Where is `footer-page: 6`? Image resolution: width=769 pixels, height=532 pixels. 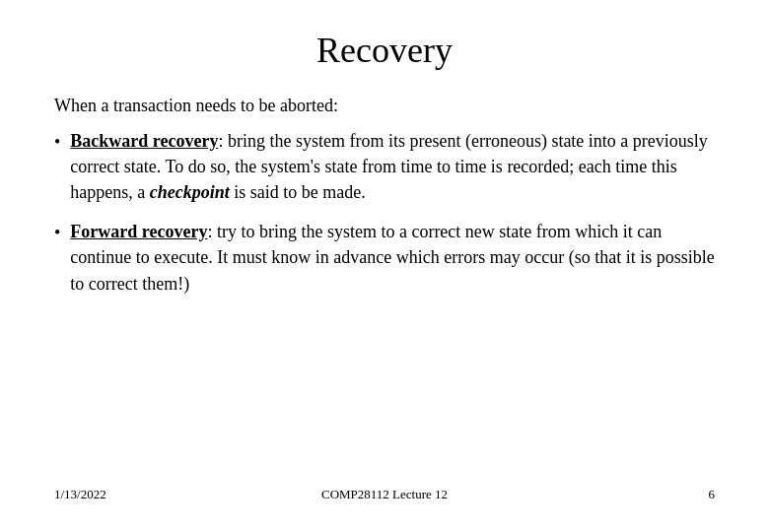 footer-page: 6 is located at coordinates (633, 495).